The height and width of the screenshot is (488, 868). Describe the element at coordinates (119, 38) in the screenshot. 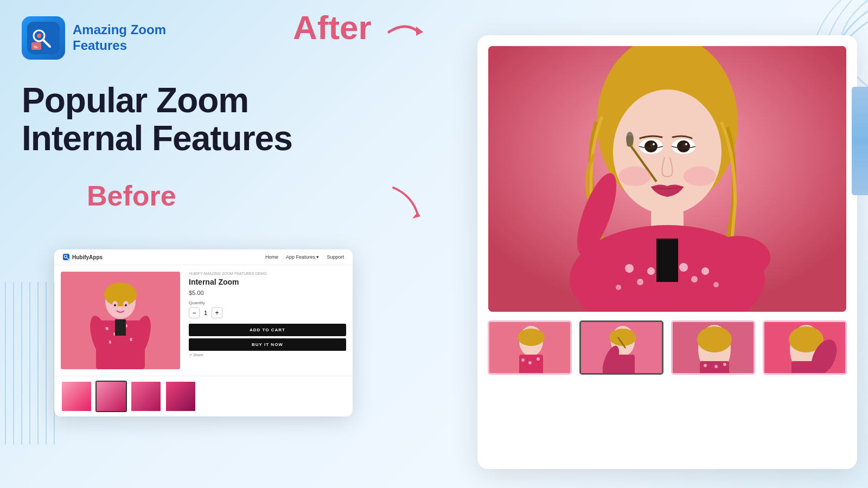

I see `app-logo-text: Amazing Zoom Features` at that location.